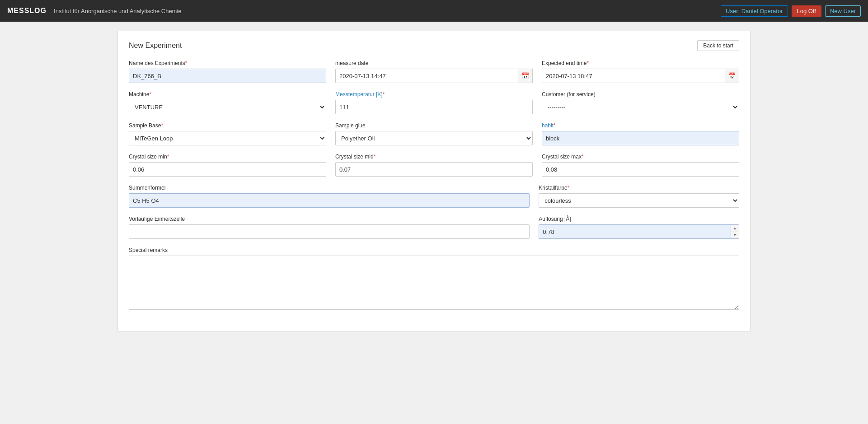 This screenshot has width=868, height=424. Describe the element at coordinates (641, 126) in the screenshot. I see `habit-label: habit*` at that location.